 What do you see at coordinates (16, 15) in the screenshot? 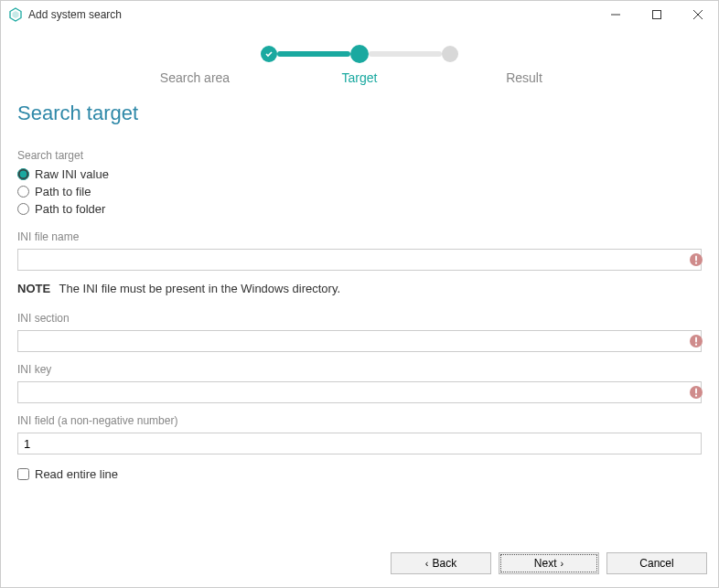
I see `app-icon` at bounding box center [16, 15].